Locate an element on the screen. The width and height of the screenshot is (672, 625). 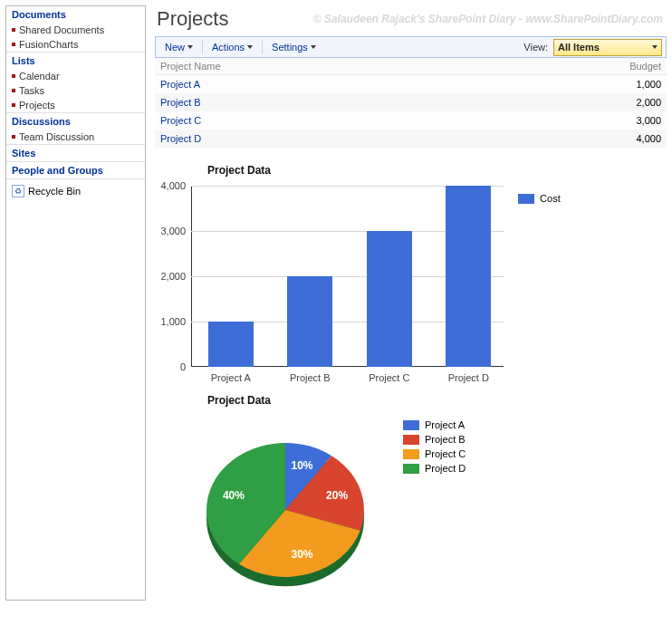
pie-slice-label: 30% is located at coordinates (302, 554).